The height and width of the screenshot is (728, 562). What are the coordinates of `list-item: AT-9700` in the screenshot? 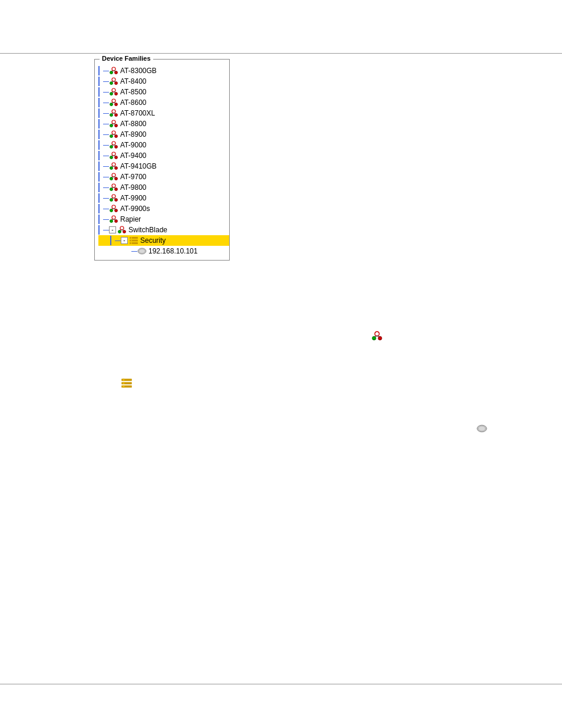 It's located at (164, 177).